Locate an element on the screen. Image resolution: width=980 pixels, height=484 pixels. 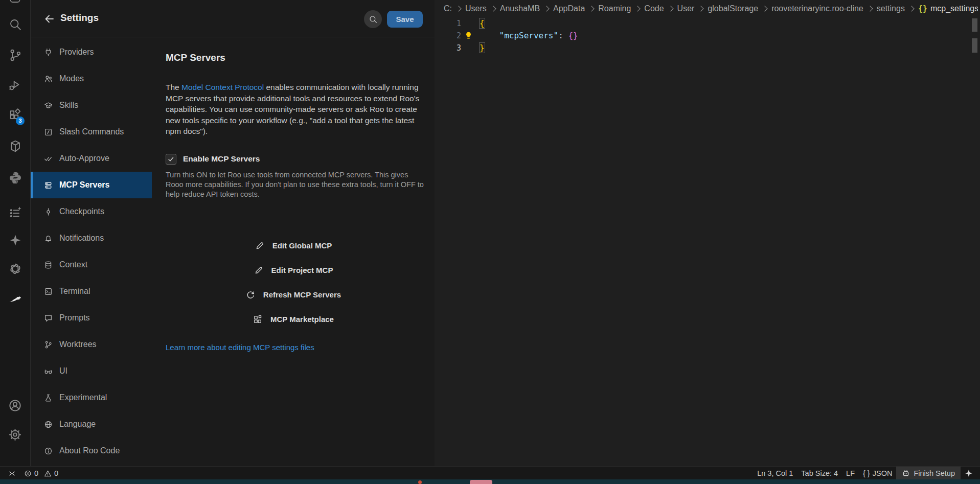
window-bottom-strip is located at coordinates (490, 481).